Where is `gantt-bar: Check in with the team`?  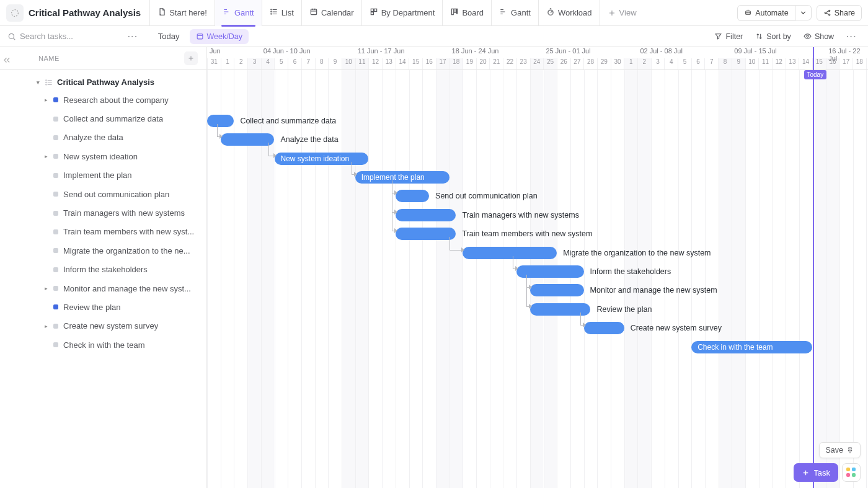 gantt-bar: Check in with the team is located at coordinates (751, 347).